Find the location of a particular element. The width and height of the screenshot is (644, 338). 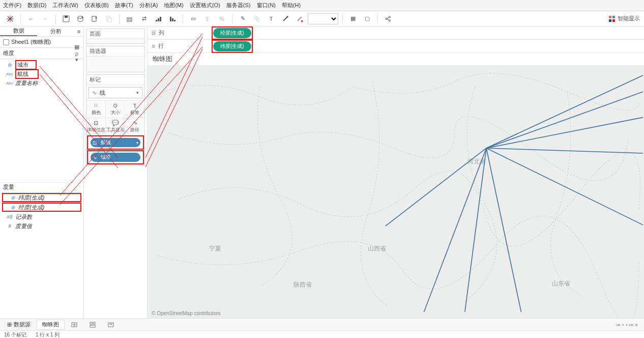

sort-desc-button is located at coordinates (172, 19).